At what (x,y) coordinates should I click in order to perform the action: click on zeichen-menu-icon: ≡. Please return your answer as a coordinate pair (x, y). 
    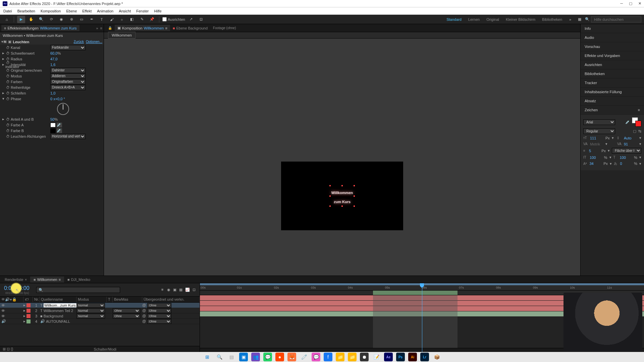
    Looking at the image, I should click on (639, 110).